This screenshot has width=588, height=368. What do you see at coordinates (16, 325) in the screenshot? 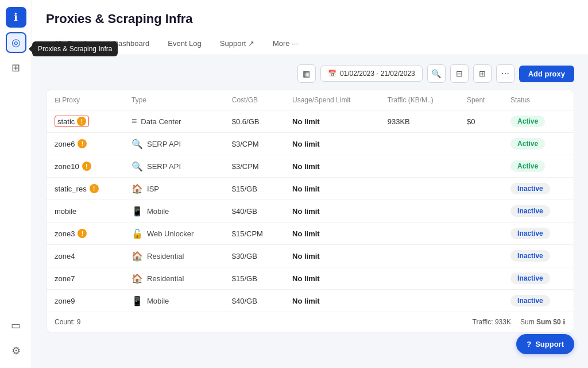
I see `sidebar-item-card: ▭` at bounding box center [16, 325].